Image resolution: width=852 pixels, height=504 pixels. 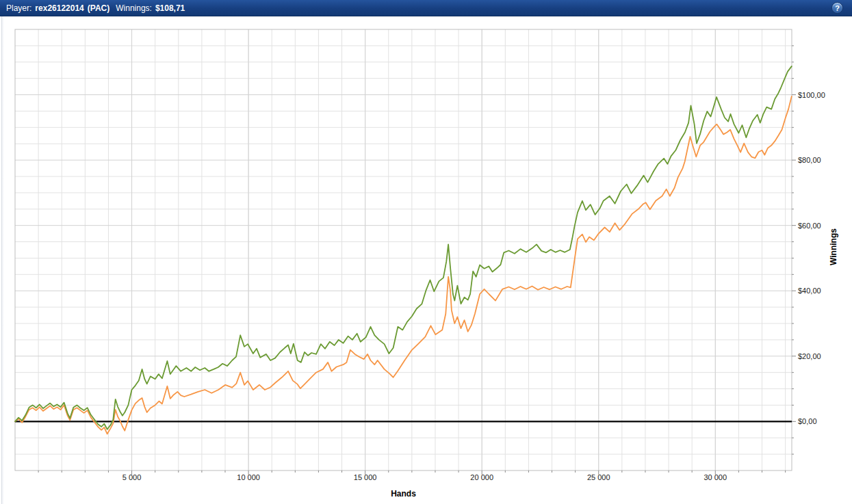 What do you see at coordinates (248, 477) in the screenshot?
I see `x-tick-label: 10 000` at bounding box center [248, 477].